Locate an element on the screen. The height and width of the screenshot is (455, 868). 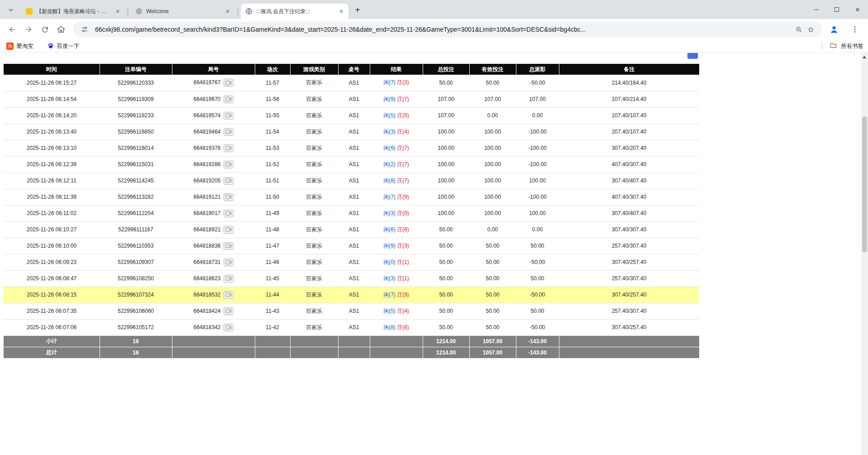
tab-welcome: Welcome ✕ is located at coordinates (183, 11).